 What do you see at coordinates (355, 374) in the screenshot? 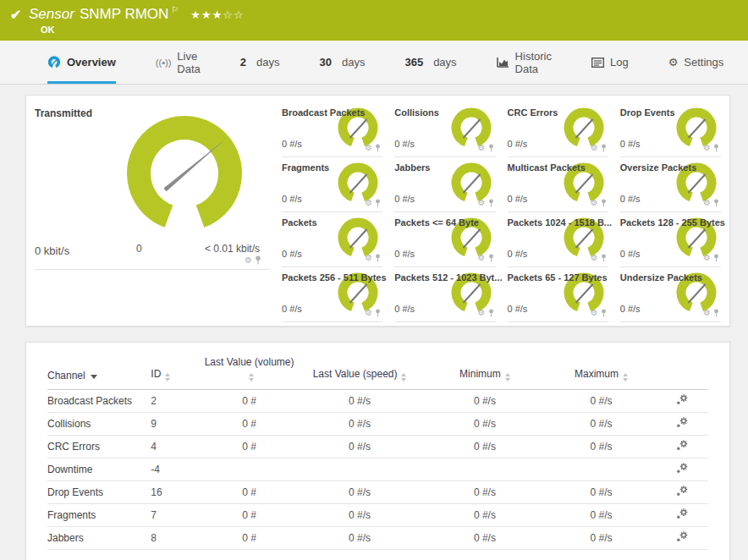
I see `column-label: Last Value (speed)` at bounding box center [355, 374].